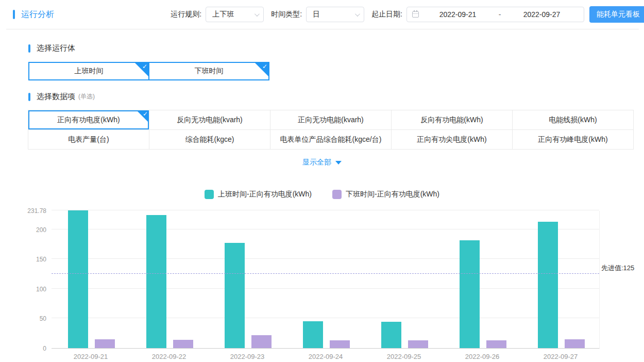 Image resolution: width=644 pixels, height=362 pixels. I want to click on time-type-label: 时间类型:, so click(286, 14).